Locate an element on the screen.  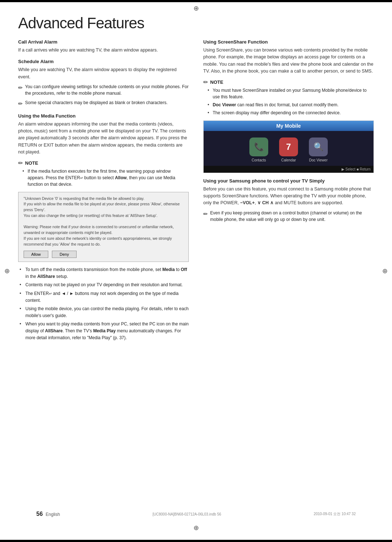
dialog-box: "Unknown Device '0' is requesting that t… is located at coordinates (103, 227).